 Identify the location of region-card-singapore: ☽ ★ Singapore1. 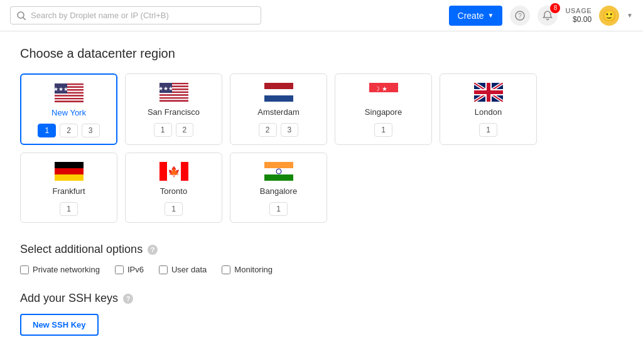
(383, 109).